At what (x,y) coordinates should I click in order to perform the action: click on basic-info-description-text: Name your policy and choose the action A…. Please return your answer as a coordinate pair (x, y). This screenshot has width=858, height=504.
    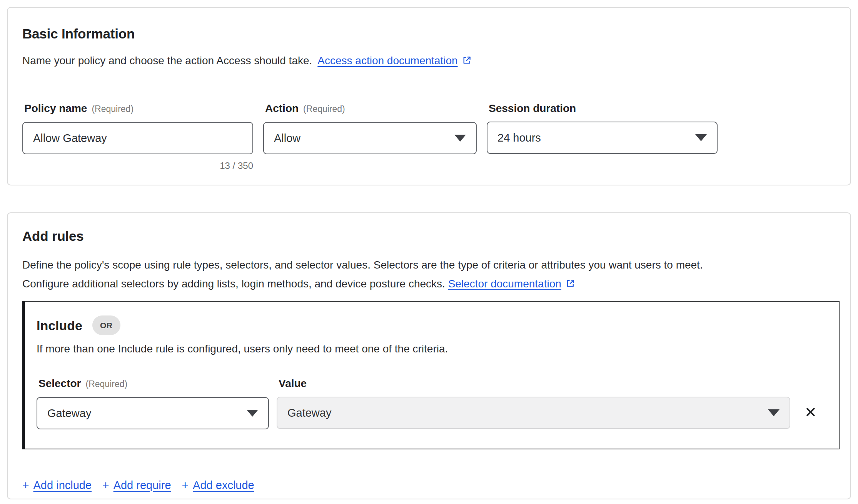
    Looking at the image, I should click on (167, 61).